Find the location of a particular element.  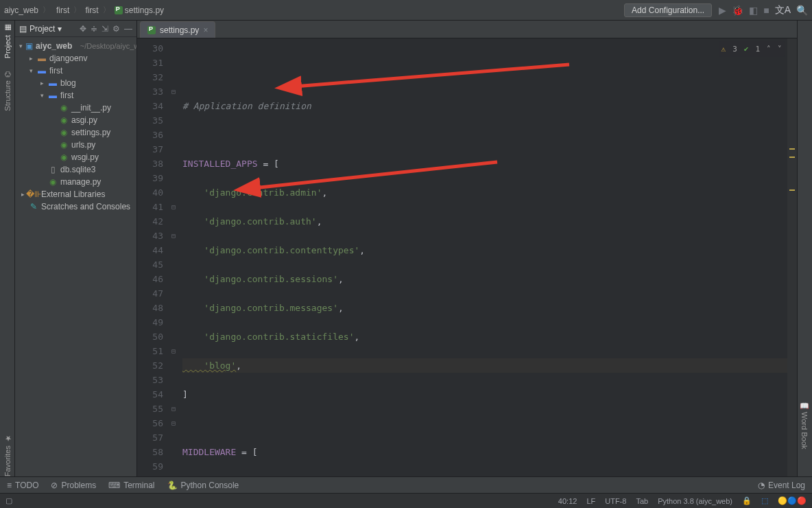

warning-icon: ⚠ is located at coordinates (724, 49).